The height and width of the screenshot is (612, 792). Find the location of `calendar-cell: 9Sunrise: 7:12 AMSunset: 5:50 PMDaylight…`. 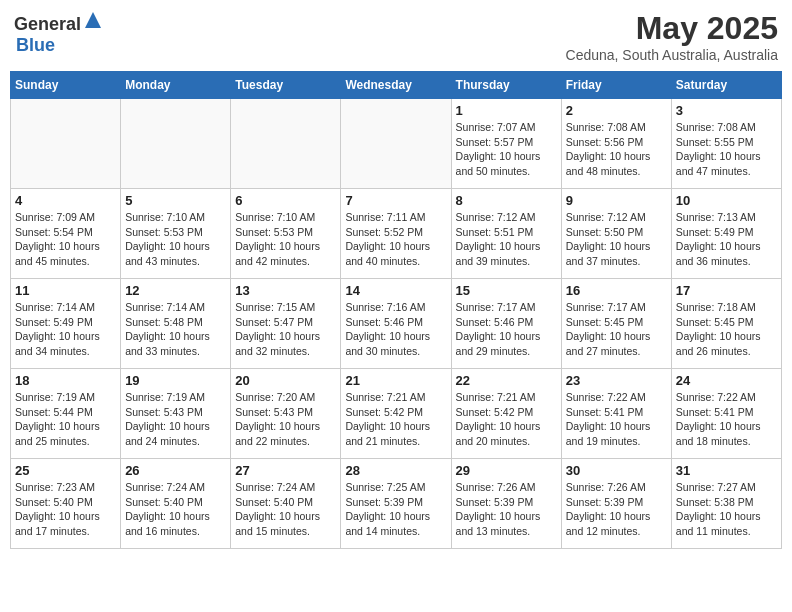

calendar-cell: 9Sunrise: 7:12 AMSunset: 5:50 PMDaylight… is located at coordinates (616, 234).